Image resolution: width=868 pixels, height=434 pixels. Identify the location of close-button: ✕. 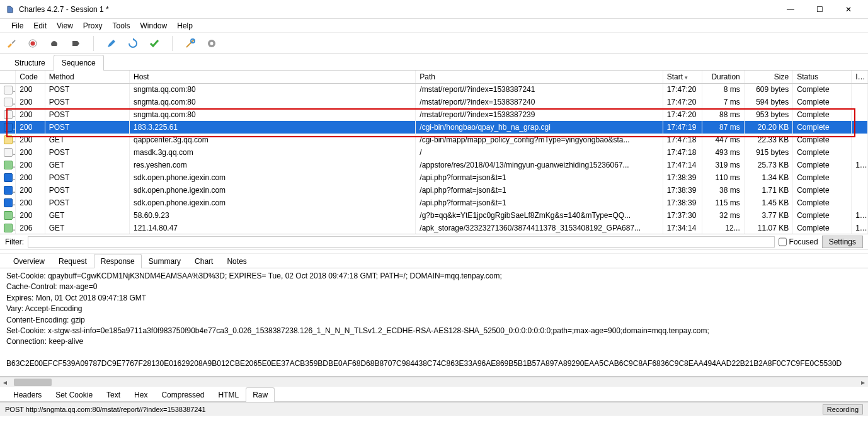
(848, 9).